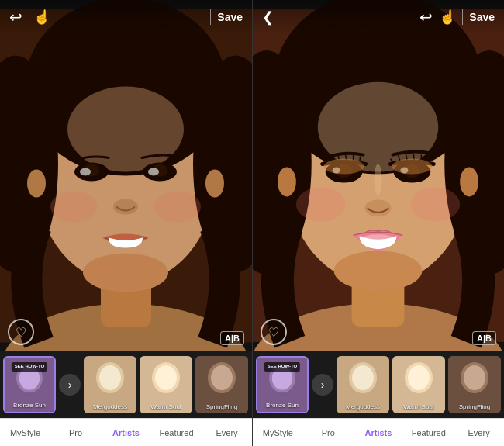 The height and width of the screenshot is (446, 504). Describe the element at coordinates (126, 17) in the screenshot. I see `top-bar-before: ↩ ☝ Save` at that location.